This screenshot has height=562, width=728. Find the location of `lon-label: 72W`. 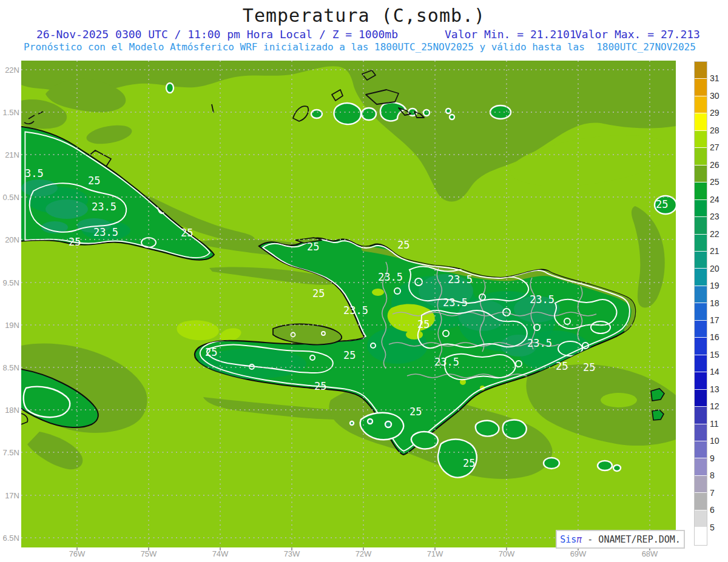

lon-label: 72W is located at coordinates (363, 554).